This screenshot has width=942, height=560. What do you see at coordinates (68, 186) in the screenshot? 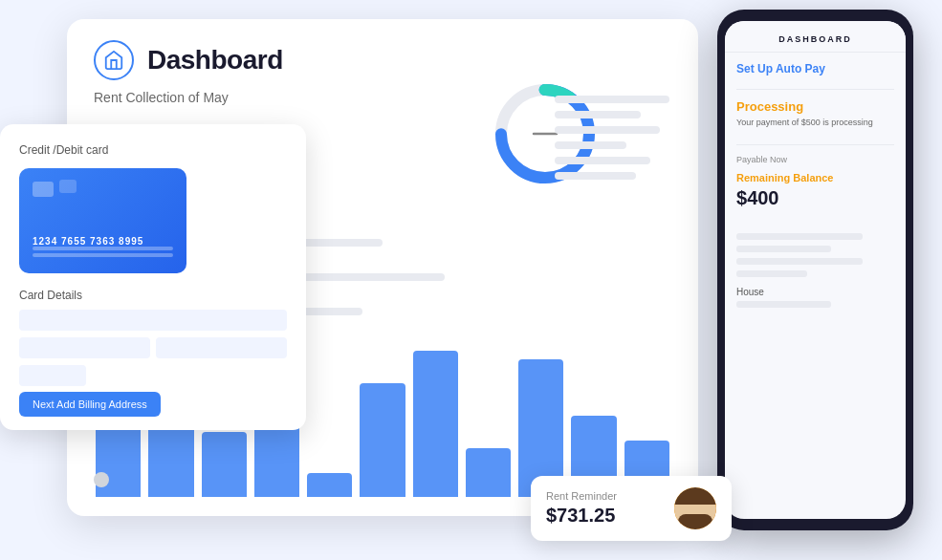
I see `card-chip2` at bounding box center [68, 186].